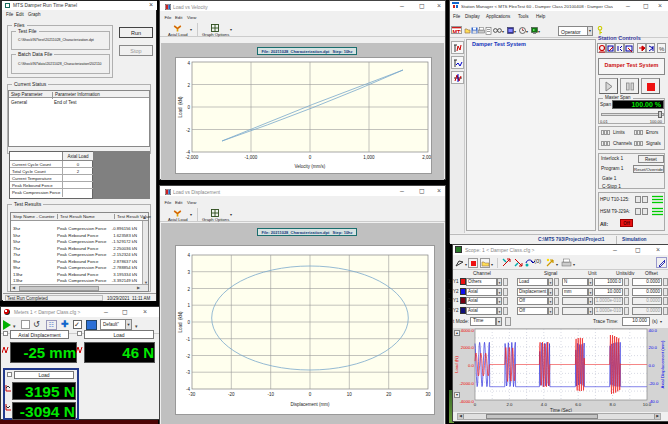  I want to click on svg-text: 30, so click(428, 394).